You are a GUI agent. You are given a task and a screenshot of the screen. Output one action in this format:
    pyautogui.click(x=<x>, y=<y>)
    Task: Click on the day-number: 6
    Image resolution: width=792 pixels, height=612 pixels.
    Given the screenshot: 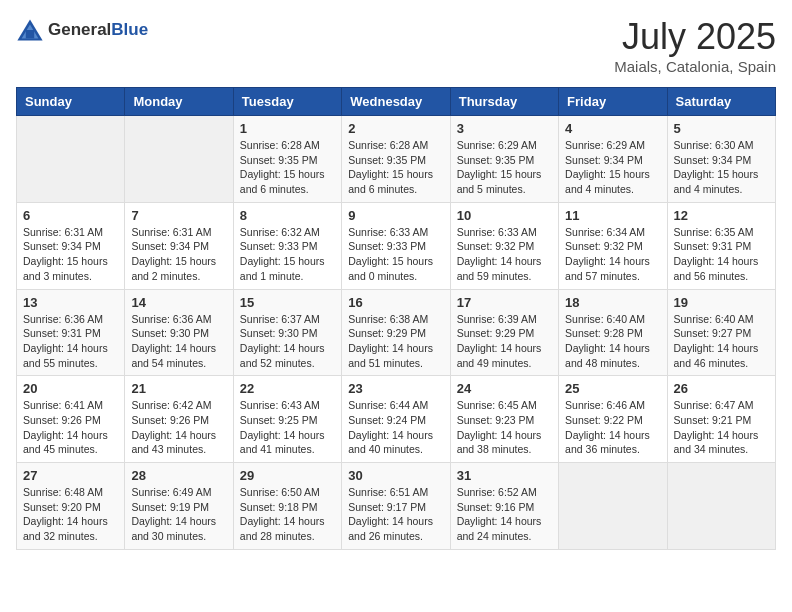 What is the action you would take?
    pyautogui.click(x=70, y=216)
    